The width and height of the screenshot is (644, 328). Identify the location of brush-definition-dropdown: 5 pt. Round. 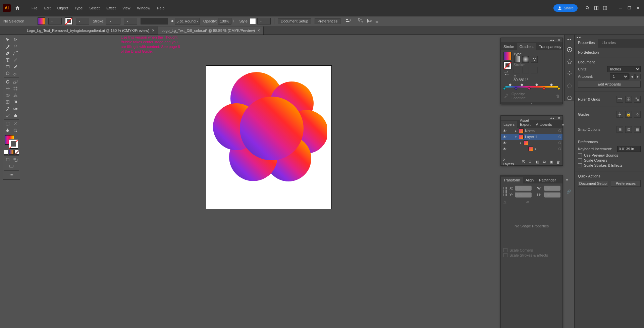
(187, 21).